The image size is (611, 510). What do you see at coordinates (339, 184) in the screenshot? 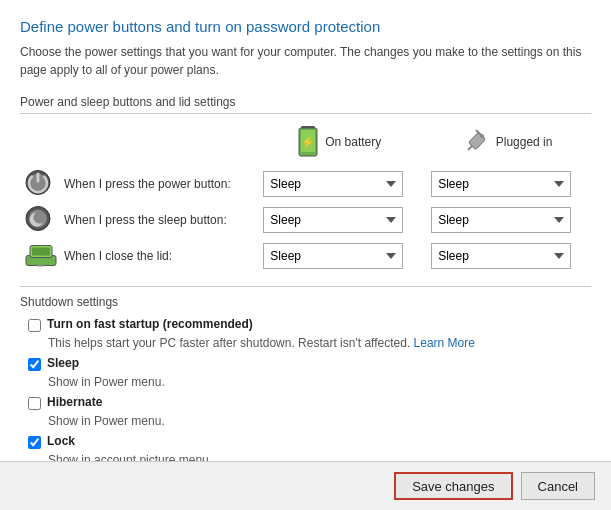
I see `battery-select-cell-0: Do nothingSleepHibernateShut down` at bounding box center [339, 184].